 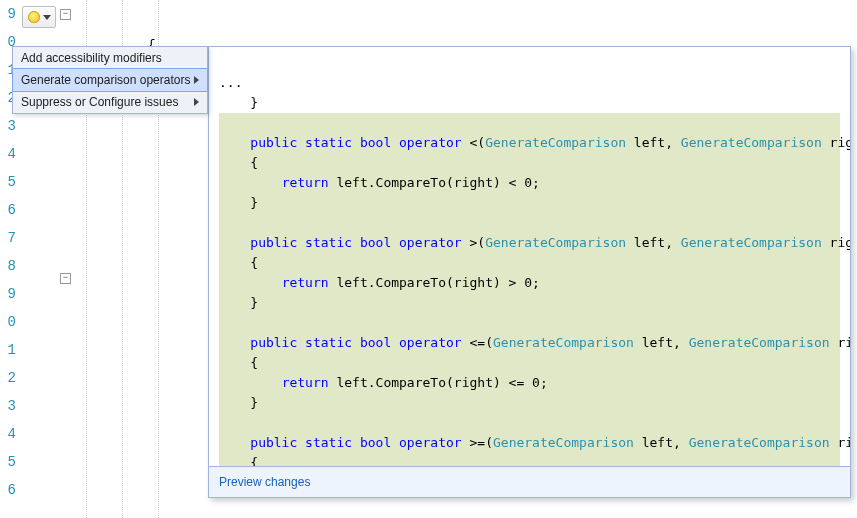 I want to click on quick-actions-button, so click(x=39, y=17).